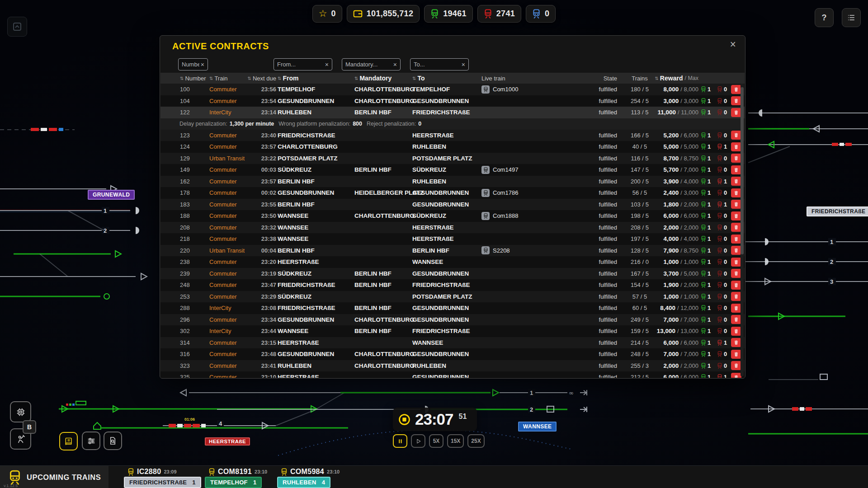 The width and height of the screenshot is (868, 488). Describe the element at coordinates (499, 14) in the screenshot. I see `stat-trains-failed: 2741` at that location.